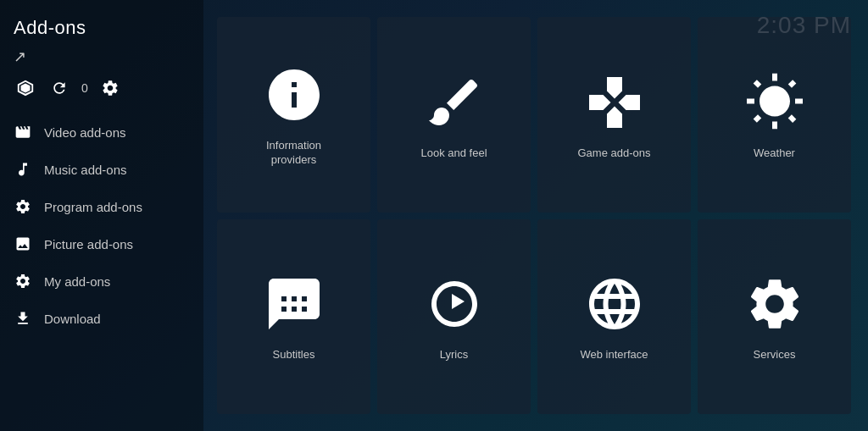 The height and width of the screenshot is (431, 868). What do you see at coordinates (23, 207) in the screenshot?
I see `program-icon` at bounding box center [23, 207].